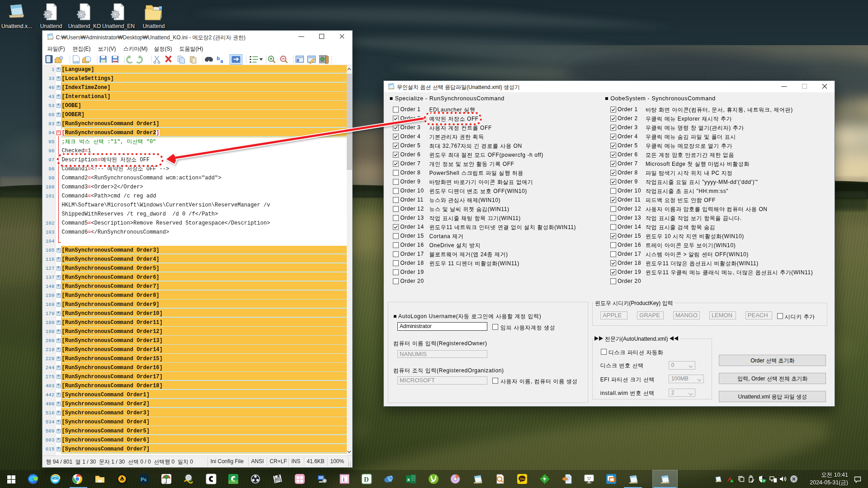 Image resolution: width=868 pixels, height=488 pixels. Describe the element at coordinates (344, 479) in the screenshot. I see `svg-text: i` at that location.